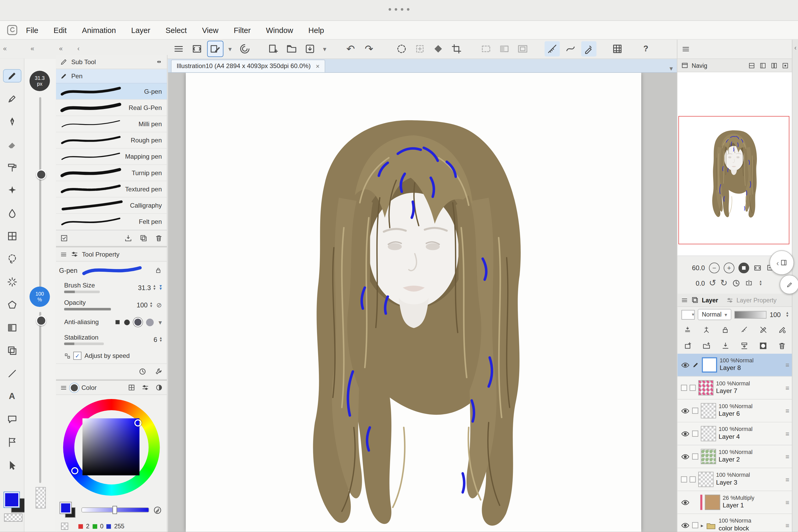  I want to click on download-subtool-icon, so click(128, 238).